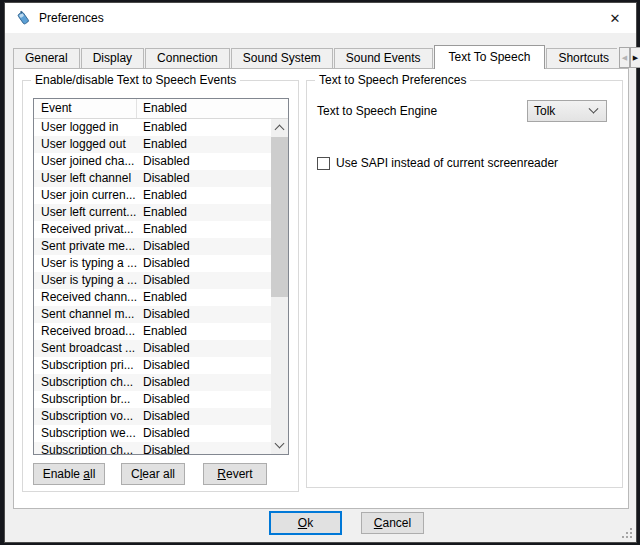 The image size is (640, 545). Describe the element at coordinates (86, 246) in the screenshot. I see `event-name: Sent private me...` at that location.